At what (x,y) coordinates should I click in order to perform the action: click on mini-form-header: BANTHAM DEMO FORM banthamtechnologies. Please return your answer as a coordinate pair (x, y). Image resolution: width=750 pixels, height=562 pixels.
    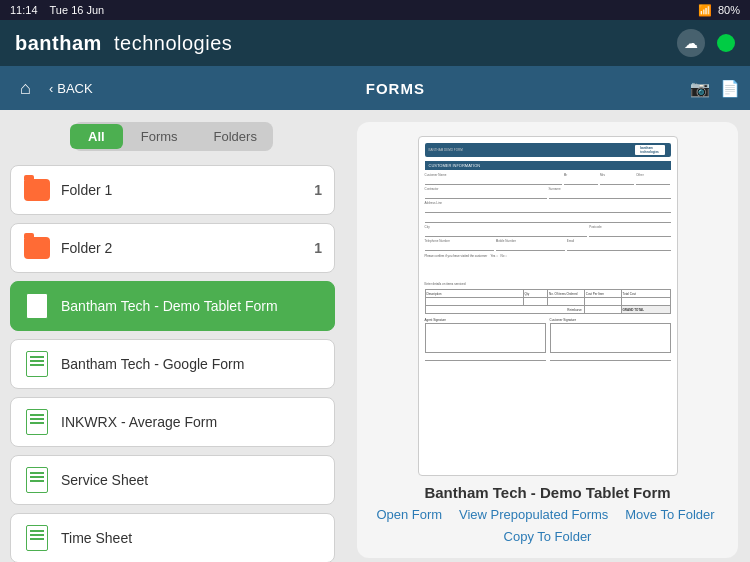
    Looking at the image, I should click on (548, 150).